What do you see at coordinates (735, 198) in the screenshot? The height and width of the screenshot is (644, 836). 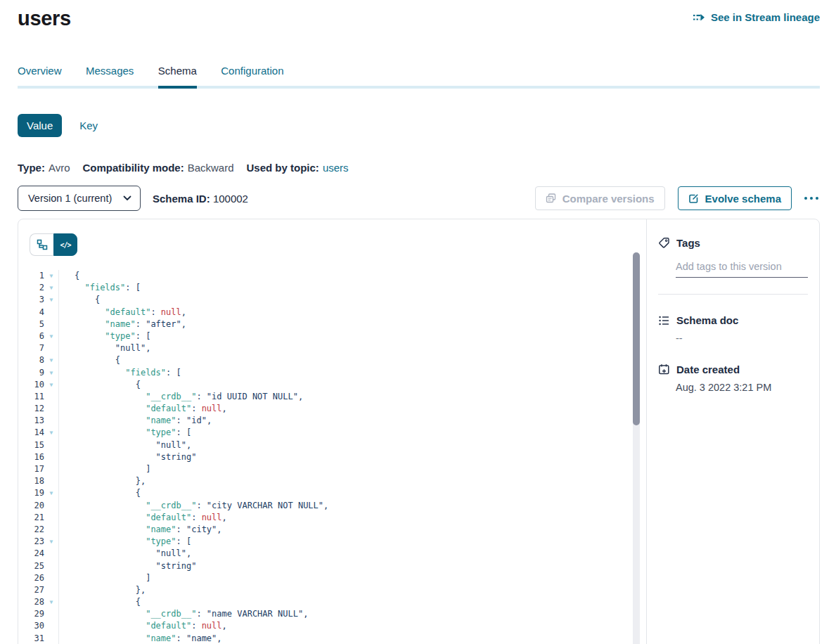 I see `evolve-schema-button: Evolve schema` at bounding box center [735, 198].